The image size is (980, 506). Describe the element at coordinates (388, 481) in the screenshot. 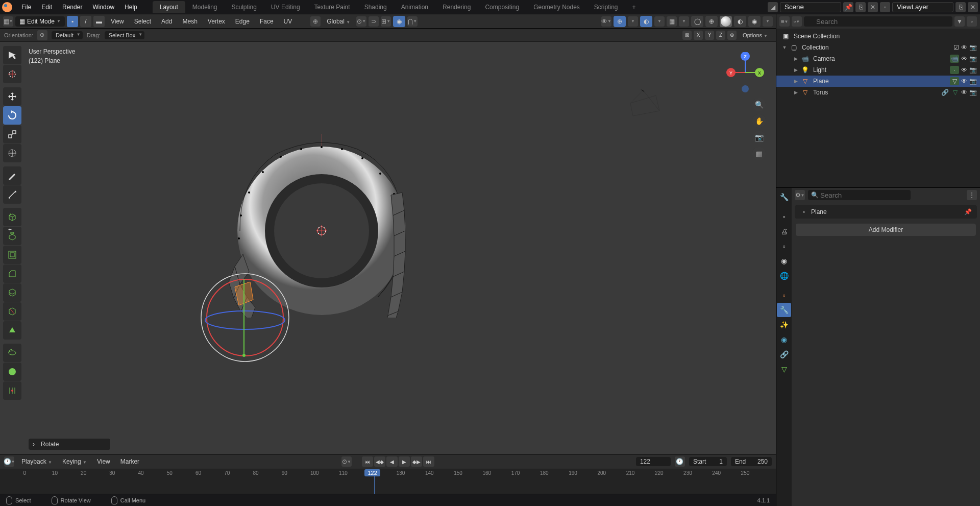

I see `timeline-ruler: 122 0 10 20 30 40 50 60 70 80 90 100 110…` at that location.